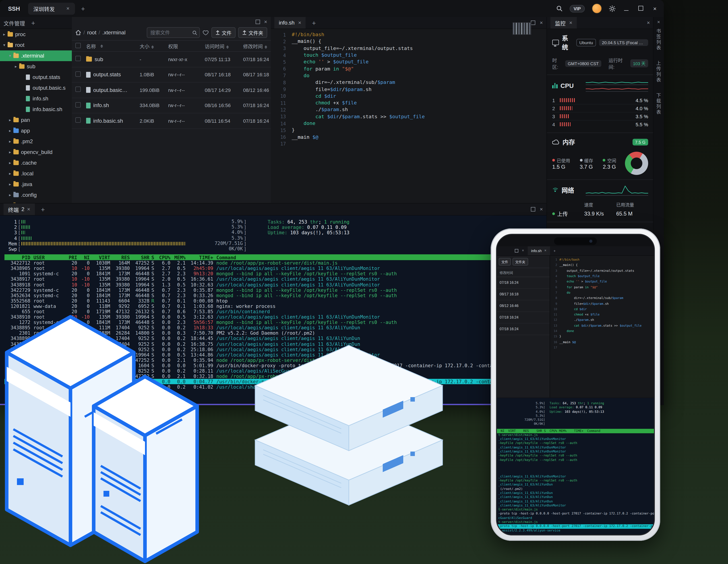 The width and height of the screenshot is (728, 564). Describe the element at coordinates (577, 9) in the screenshot. I see `vip-badge: VIP` at that location.